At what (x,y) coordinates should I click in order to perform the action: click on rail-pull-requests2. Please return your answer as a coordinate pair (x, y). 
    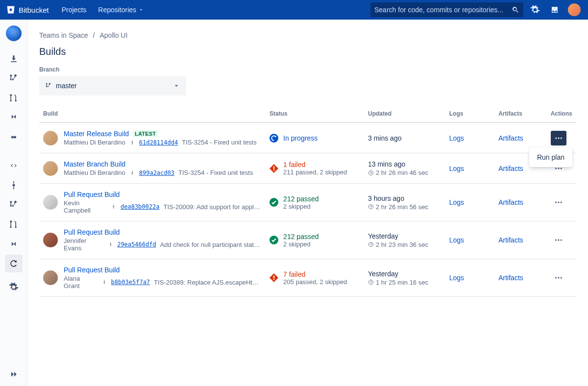
    Looking at the image, I should click on (14, 224).